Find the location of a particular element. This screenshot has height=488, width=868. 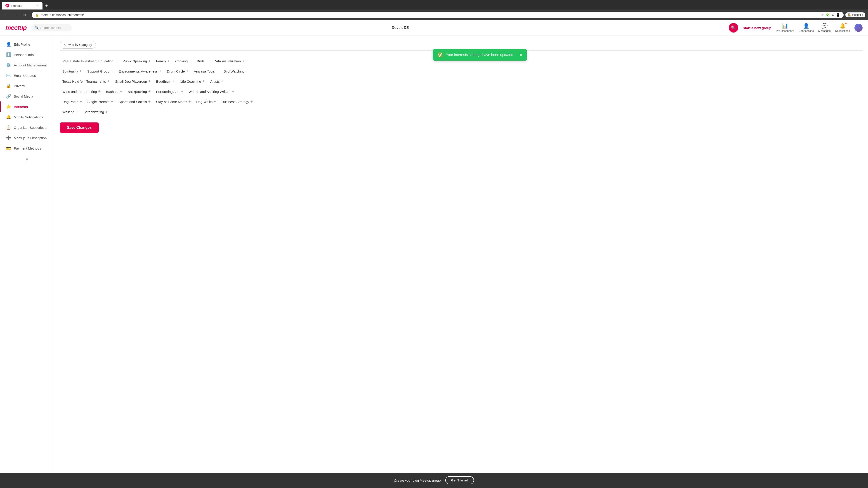

interest-support-group: Support Group + is located at coordinates (100, 71).